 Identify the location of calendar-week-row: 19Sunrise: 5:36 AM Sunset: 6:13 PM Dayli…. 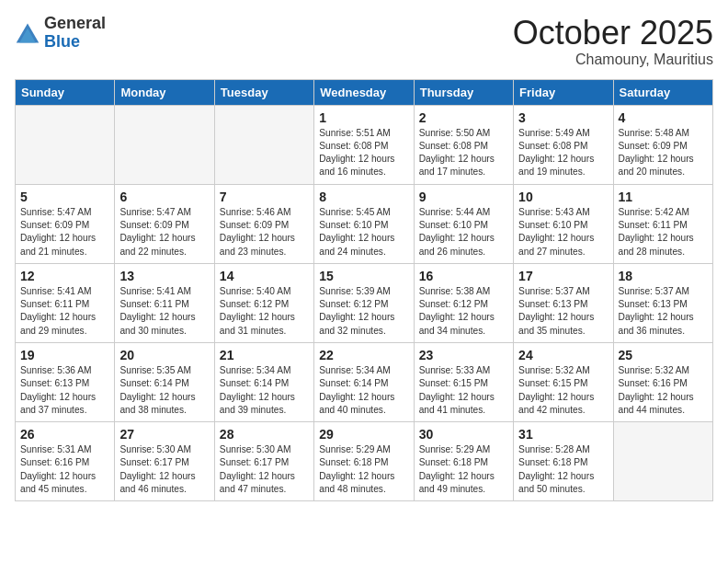
(364, 382).